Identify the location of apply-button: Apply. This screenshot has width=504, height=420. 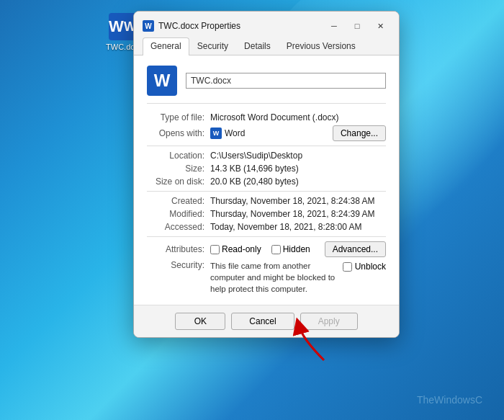
(329, 321).